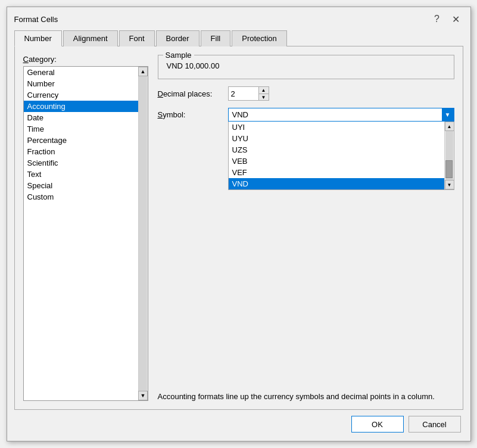  Describe the element at coordinates (81, 174) in the screenshot. I see `category-item-text: Text` at that location.